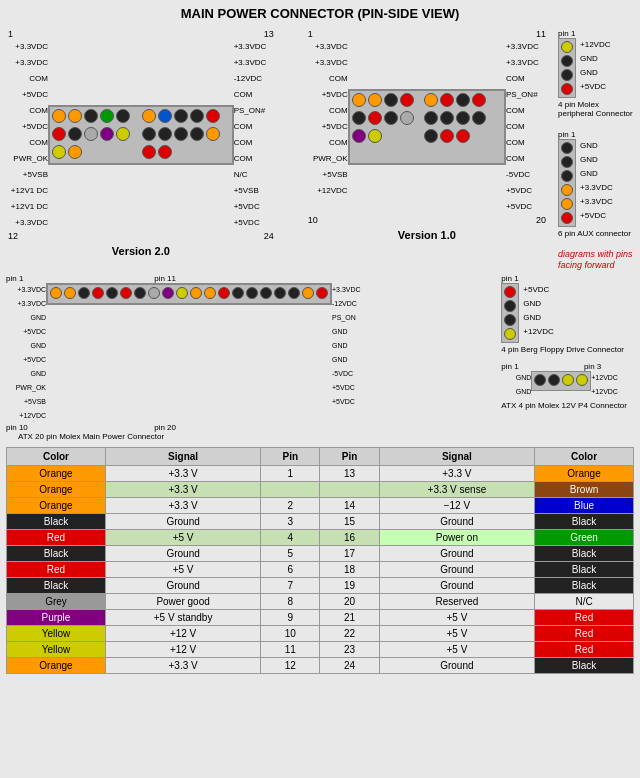 The width and height of the screenshot is (640, 778). What do you see at coordinates (56, 602) in the screenshot?
I see `color-cell-left: Grey` at bounding box center [56, 602].